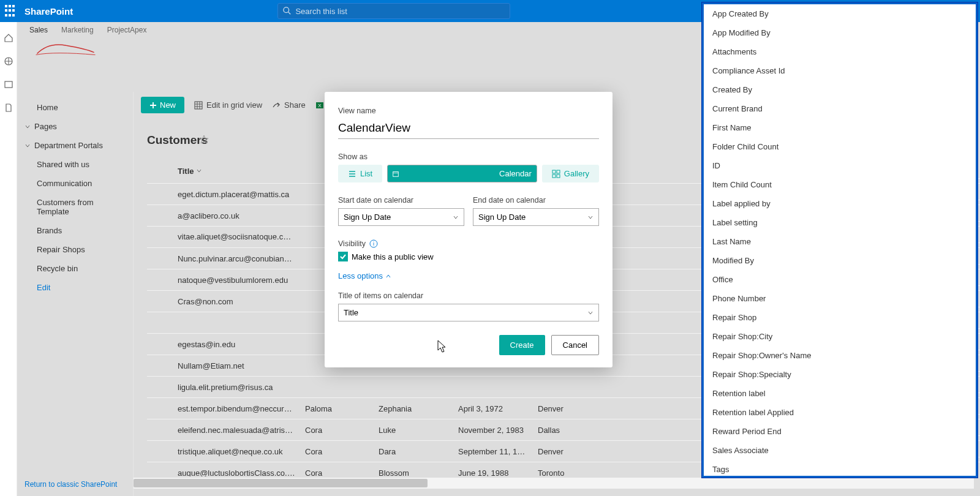  Describe the element at coordinates (840, 203) in the screenshot. I see `field-option: Label applied by` at that location.